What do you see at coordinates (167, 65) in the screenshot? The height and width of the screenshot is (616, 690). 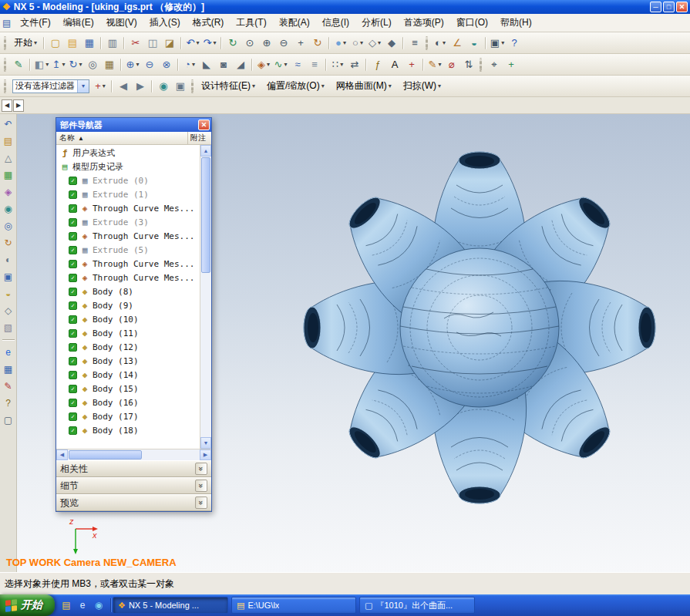 I see `intersect-icon: ⊗` at bounding box center [167, 65].